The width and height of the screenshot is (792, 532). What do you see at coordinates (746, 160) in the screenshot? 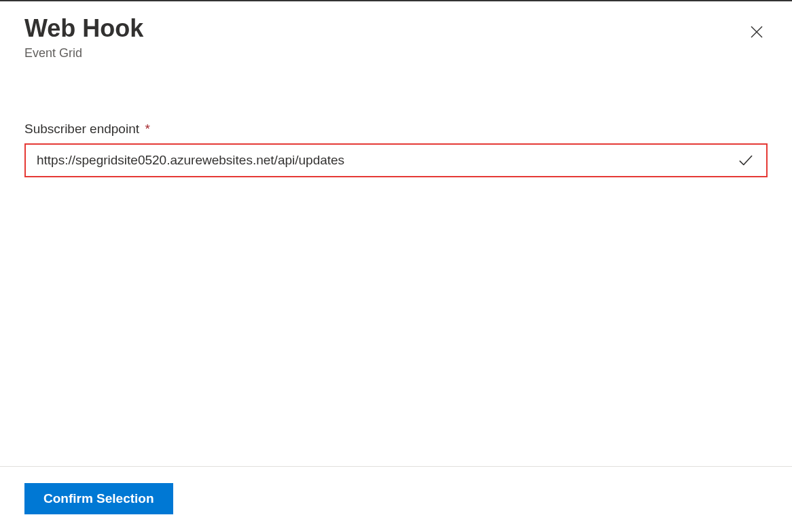
I see `checkmark-icon` at bounding box center [746, 160].